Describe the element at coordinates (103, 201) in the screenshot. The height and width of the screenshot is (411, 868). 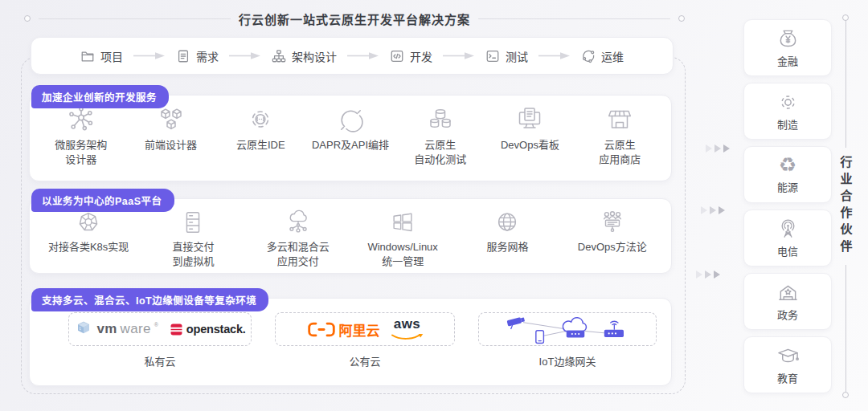
I see `section-badge: 以业务为中心的PaaS平台` at that location.